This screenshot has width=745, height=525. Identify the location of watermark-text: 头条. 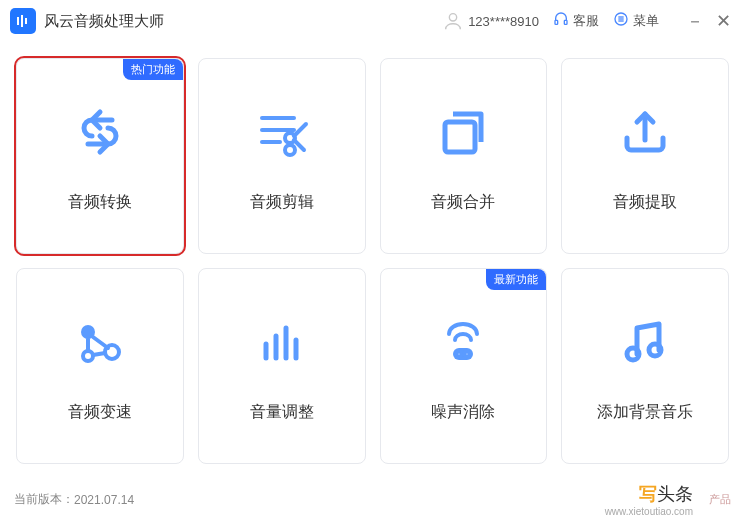
(675, 494).